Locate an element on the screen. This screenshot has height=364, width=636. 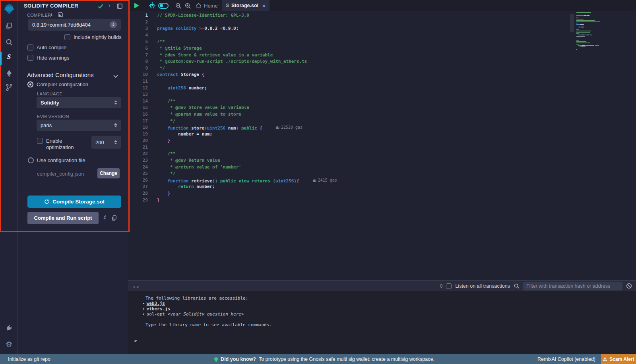
plugin-manager-icon is located at coordinates (9, 328).